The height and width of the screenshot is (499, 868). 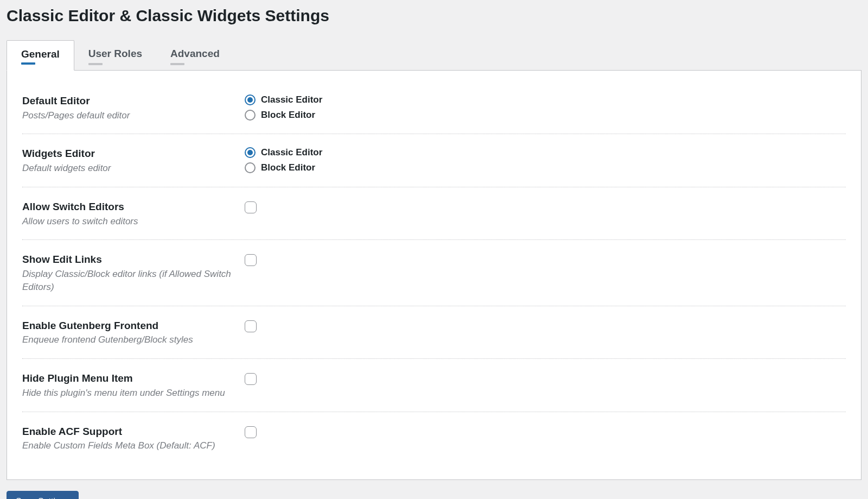 What do you see at coordinates (434, 273) in the screenshot?
I see `setting-show-edit-links: Show Edit Links Display Classic/Block ed…` at bounding box center [434, 273].